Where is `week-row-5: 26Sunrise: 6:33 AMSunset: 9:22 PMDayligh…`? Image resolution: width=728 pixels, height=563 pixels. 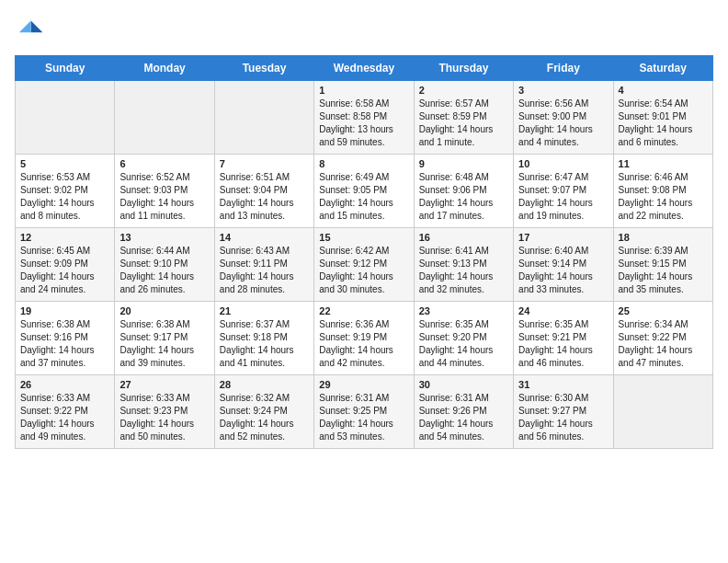
week-row-5: 26Sunrise: 6:33 AMSunset: 9:22 PMDayligh… is located at coordinates (364, 412).